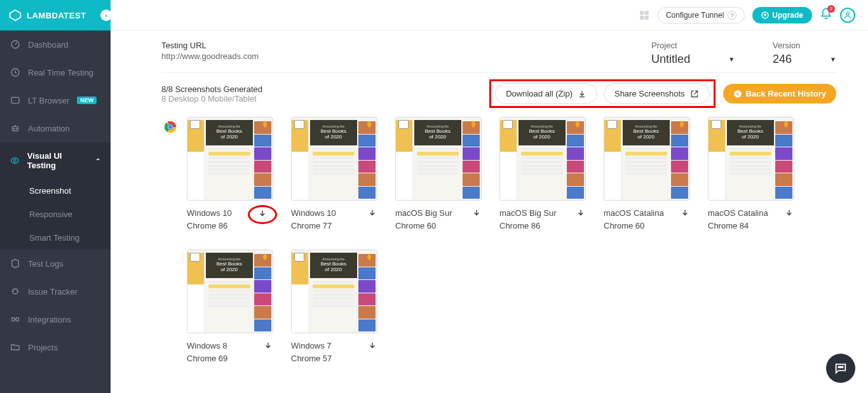 The width and height of the screenshot is (868, 393). Describe the element at coordinates (424, 220) in the screenshot. I see `card-labels: macOS Big SurChrome 60` at that location.